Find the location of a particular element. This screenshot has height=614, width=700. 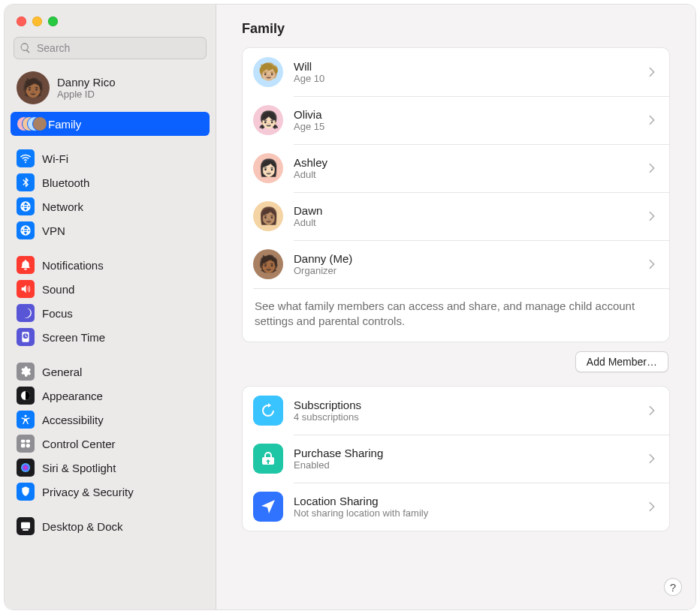

sidebar-item-control-center: Control Center is located at coordinates (110, 444).